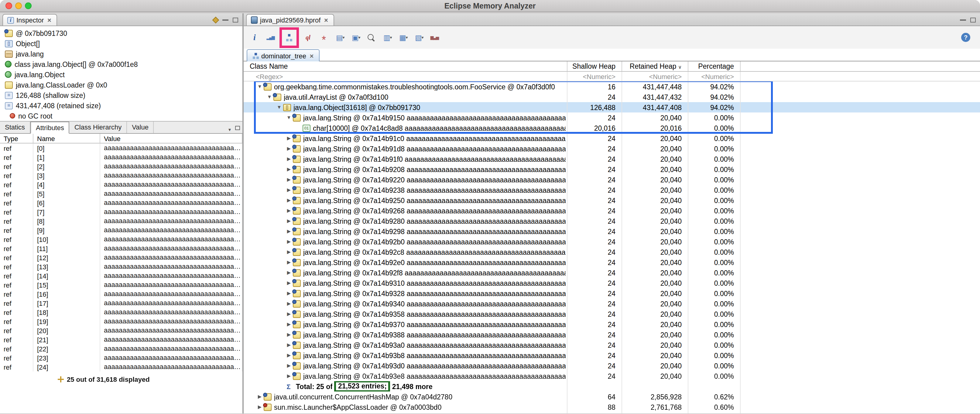 This screenshot has height=414, width=980. Describe the element at coordinates (121, 185) in the screenshot. I see `table-row: ref[4]aaaaaaaaaaaaaaaaaaaaaaaaaaaaaaaaaa…` at that location.